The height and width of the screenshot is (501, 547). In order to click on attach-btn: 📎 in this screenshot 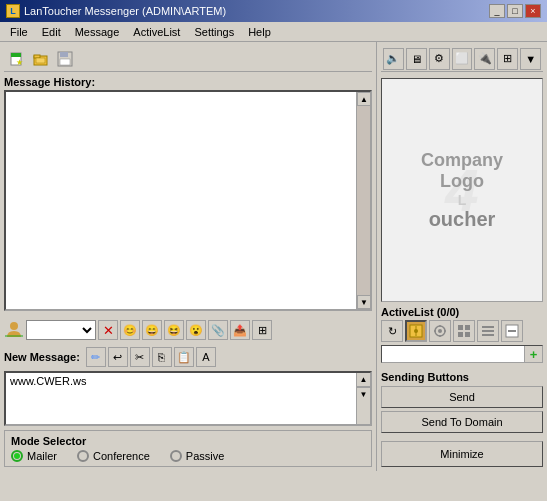, I will do `click(218, 330)`.